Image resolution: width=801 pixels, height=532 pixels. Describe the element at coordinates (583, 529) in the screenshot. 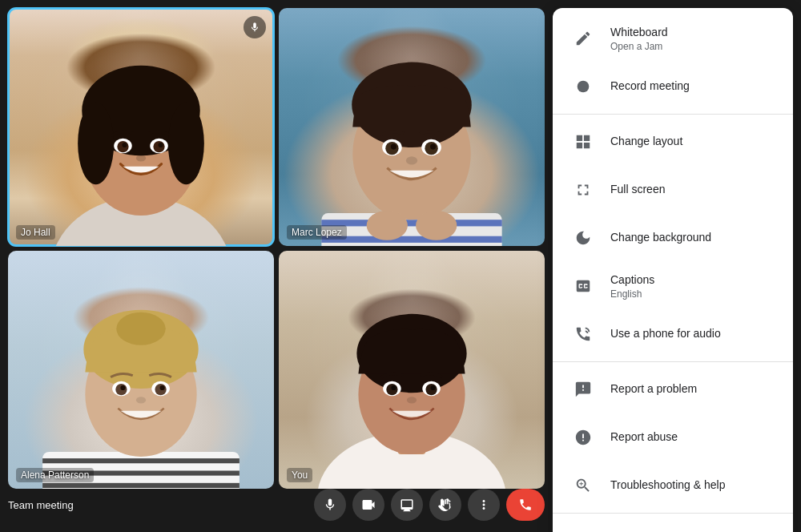

I see `settings-icon` at that location.